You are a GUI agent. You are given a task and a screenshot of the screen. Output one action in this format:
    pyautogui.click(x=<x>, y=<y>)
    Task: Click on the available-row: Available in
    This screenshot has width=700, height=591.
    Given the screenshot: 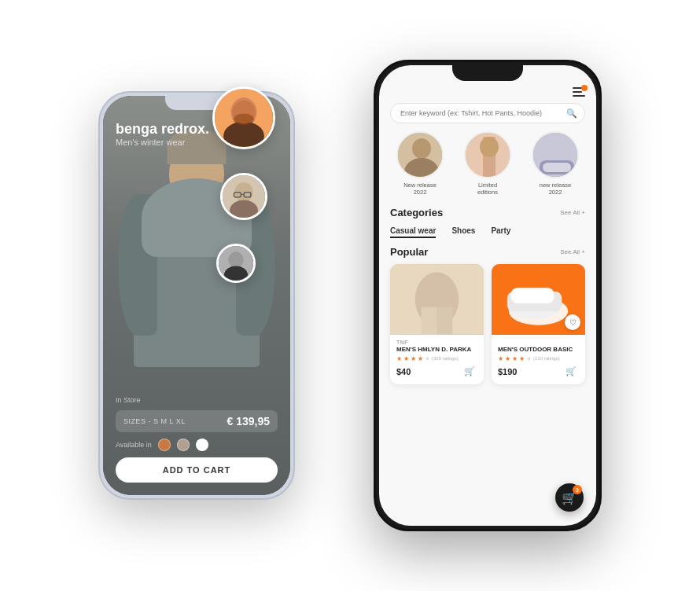 What is the action you would take?
    pyautogui.click(x=197, y=445)
    